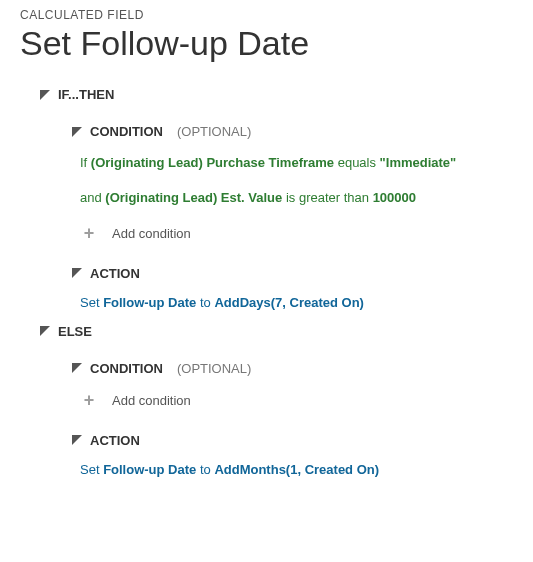 Image resolution: width=533 pixels, height=562 pixels. Describe the element at coordinates (212, 162) in the screenshot. I see `condition-field: (Originating Lead) Purchase Timeframe` at that location.